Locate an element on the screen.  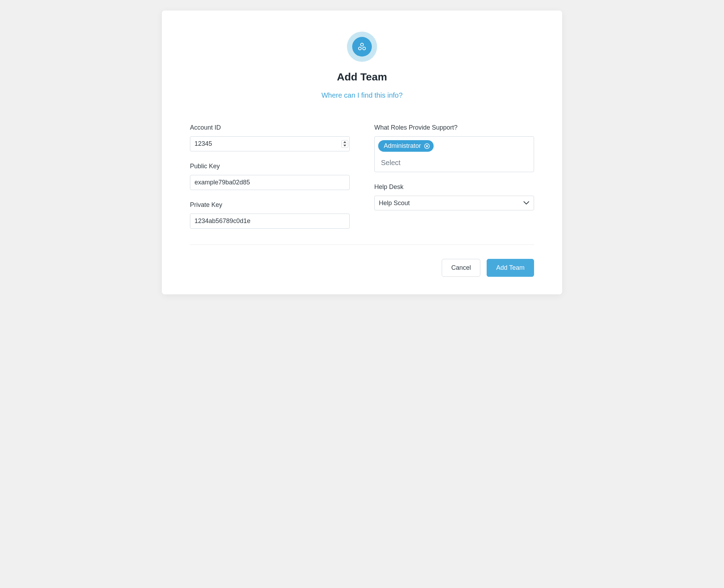
role-tag-label: Administrator is located at coordinates (402, 146).